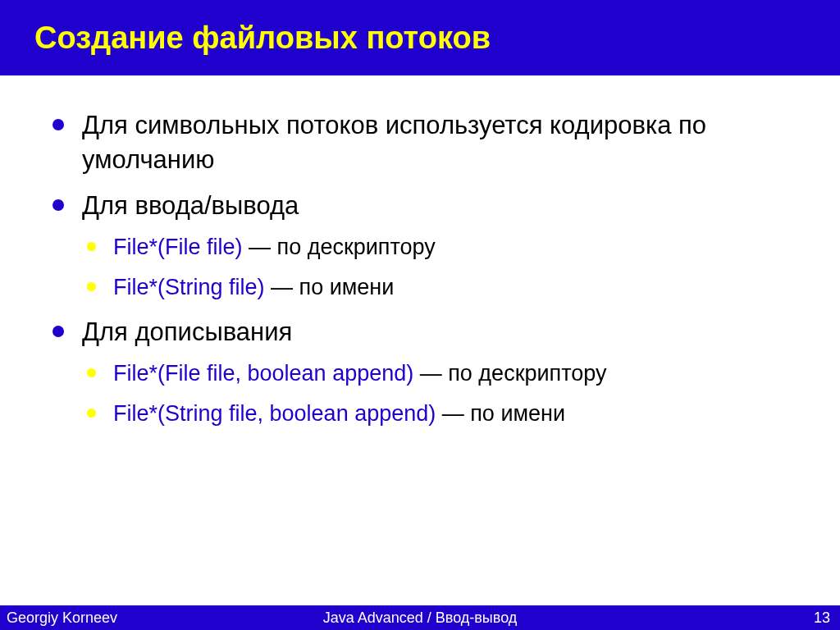 This screenshot has height=630, width=840. Describe the element at coordinates (187, 331) in the screenshot. I see `bullet-text: Для дописывания` at that location.